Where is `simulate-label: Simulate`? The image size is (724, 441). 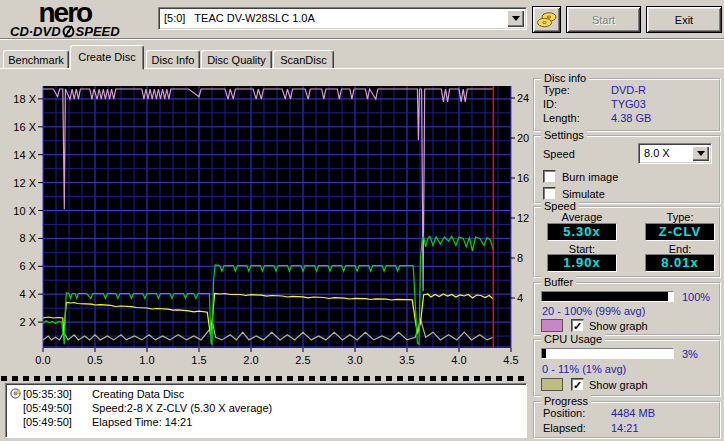
simulate-label: Simulate is located at coordinates (584, 194).